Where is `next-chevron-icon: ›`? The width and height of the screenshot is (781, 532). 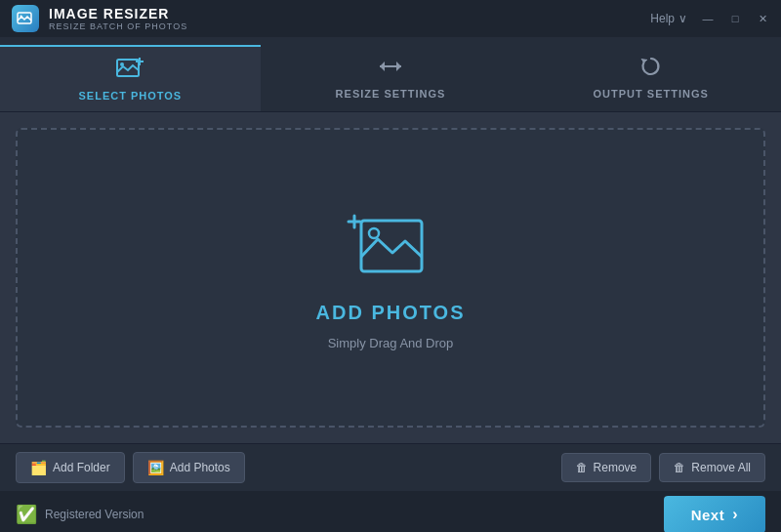 next-chevron-icon: › is located at coordinates (735, 514).